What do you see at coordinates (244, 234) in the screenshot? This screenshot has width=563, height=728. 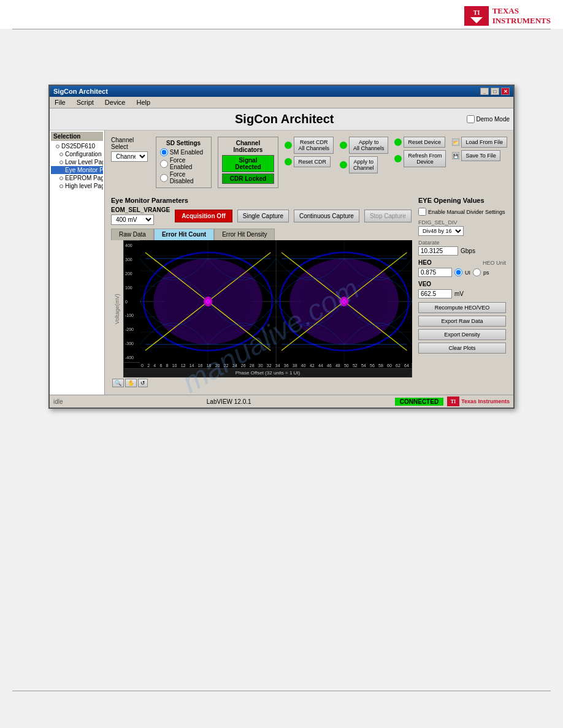 I see `tab-error-hit-density: Error Hit Density` at bounding box center [244, 234].